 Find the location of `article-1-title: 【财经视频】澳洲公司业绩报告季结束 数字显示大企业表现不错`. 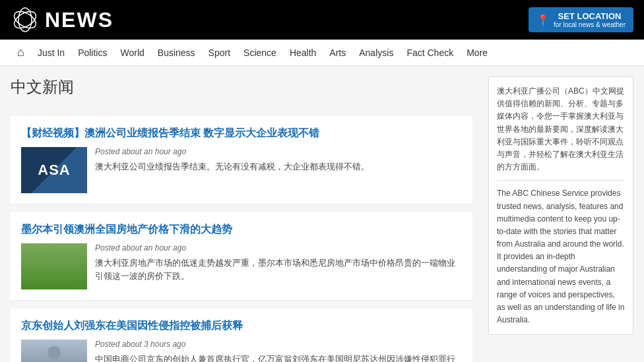

article-1-title: 【财经视频】澳洲公司业绩报告季结束 数字显示大企业表现不错 is located at coordinates (242, 133).